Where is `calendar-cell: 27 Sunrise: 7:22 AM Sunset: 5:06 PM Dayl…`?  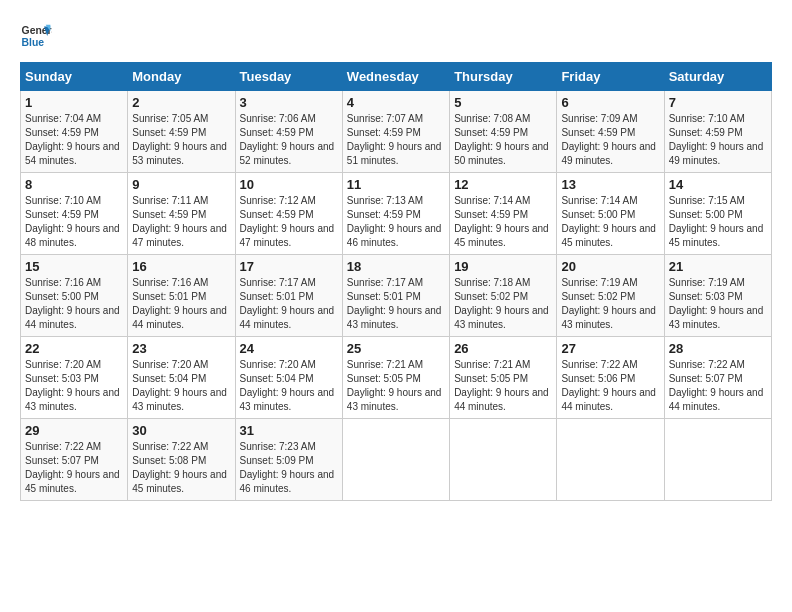 calendar-cell: 27 Sunrise: 7:22 AM Sunset: 5:06 PM Dayl… is located at coordinates (610, 378).